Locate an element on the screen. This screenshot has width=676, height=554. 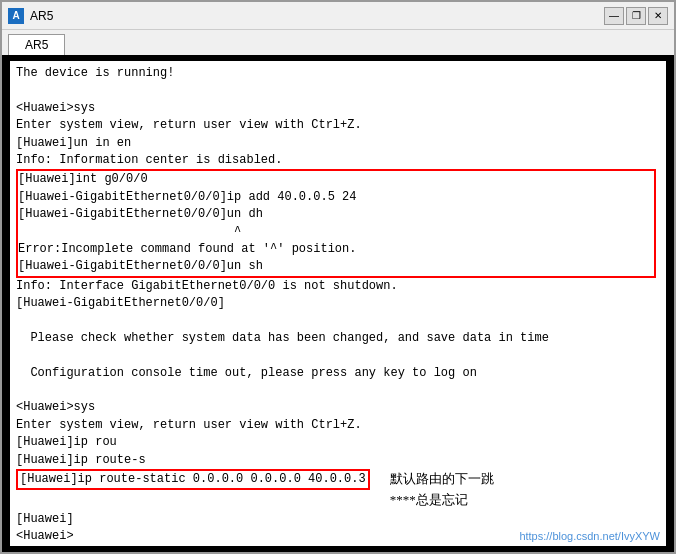
line-6: Info: Information center is disabled. is located at coordinates (338, 160).